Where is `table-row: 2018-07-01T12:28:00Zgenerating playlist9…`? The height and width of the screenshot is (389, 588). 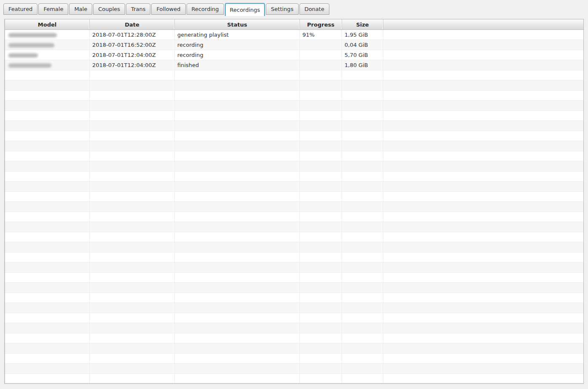 table-row: 2018-07-01T12:28:00Zgenerating playlist9… is located at coordinates (294, 35).